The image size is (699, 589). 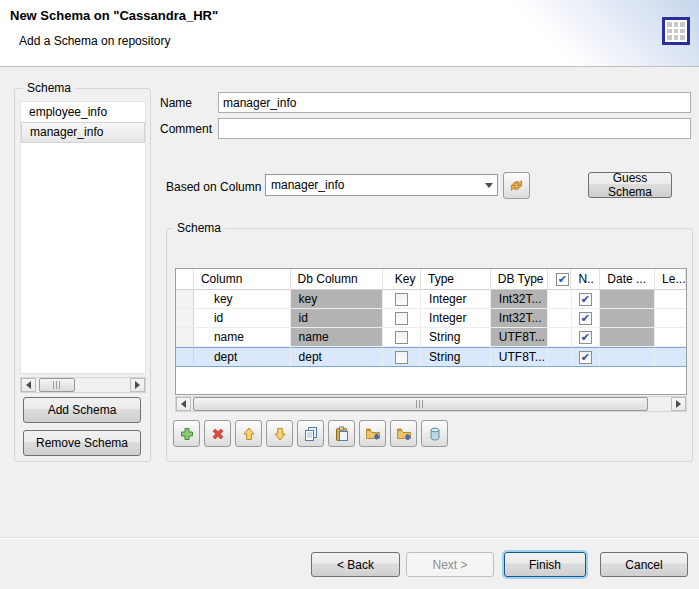 What do you see at coordinates (185, 280) in the screenshot?
I see `row-header-corner` at bounding box center [185, 280].